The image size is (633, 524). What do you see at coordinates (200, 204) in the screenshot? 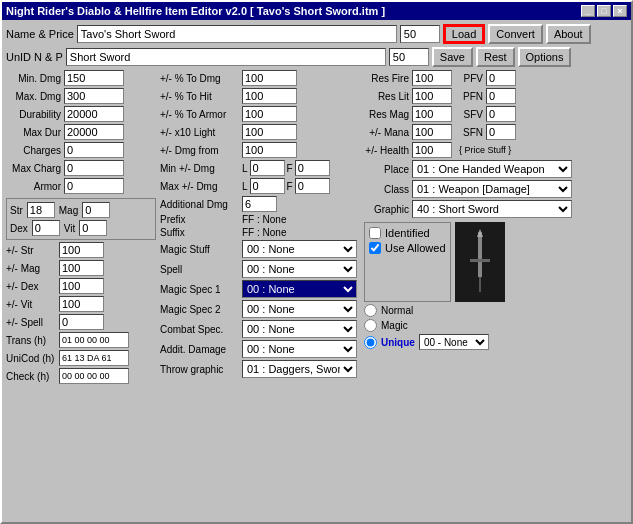
I see `add-dmg-label: Additional Dmg` at bounding box center [200, 204].